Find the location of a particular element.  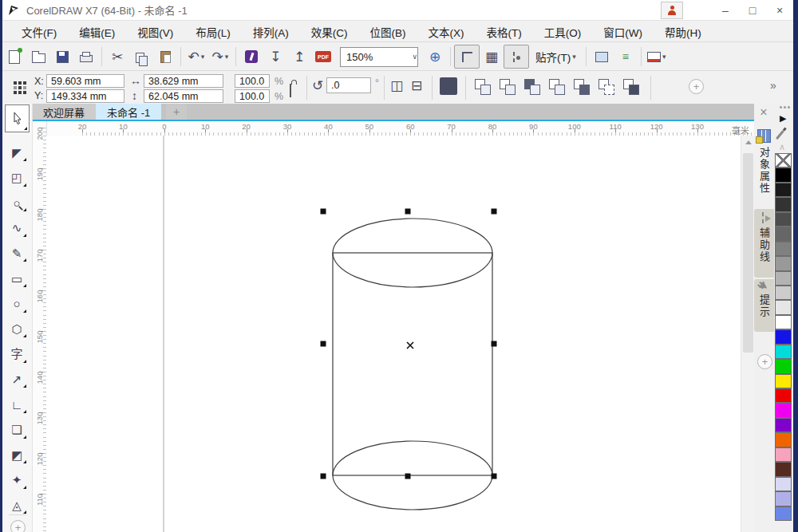

menu-item-10: 工具(O) is located at coordinates (563, 32).